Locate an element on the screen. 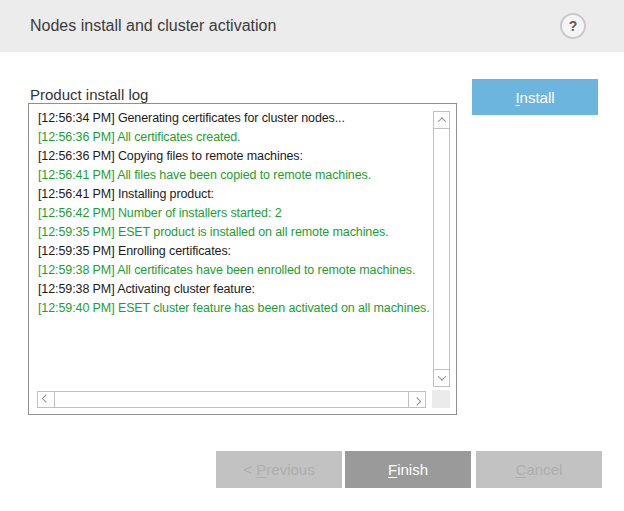 This screenshot has width=624, height=511. finish-button-label: Finish is located at coordinates (408, 470).